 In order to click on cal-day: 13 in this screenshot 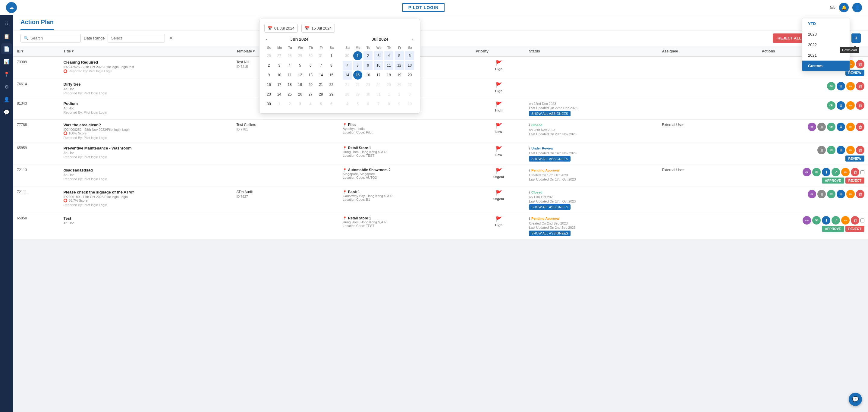, I will do `click(311, 75)`.